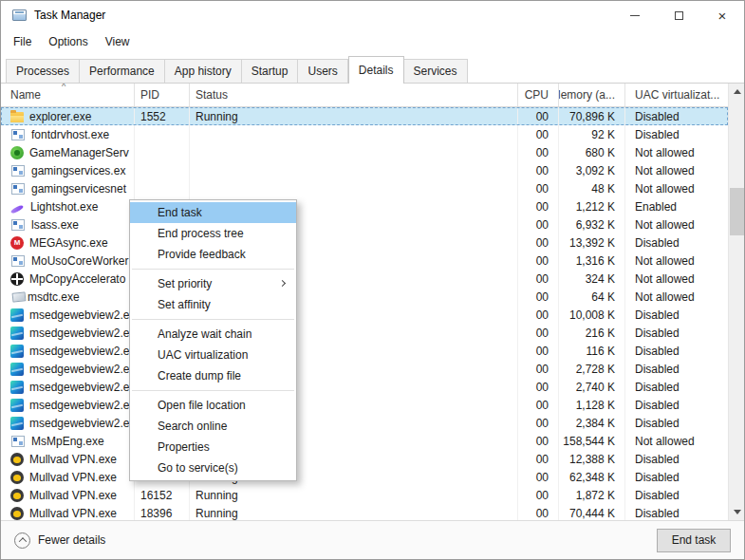 Image resolution: width=745 pixels, height=560 pixels. Describe the element at coordinates (592, 279) in the screenshot. I see `memory-cell: 324 K` at that location.